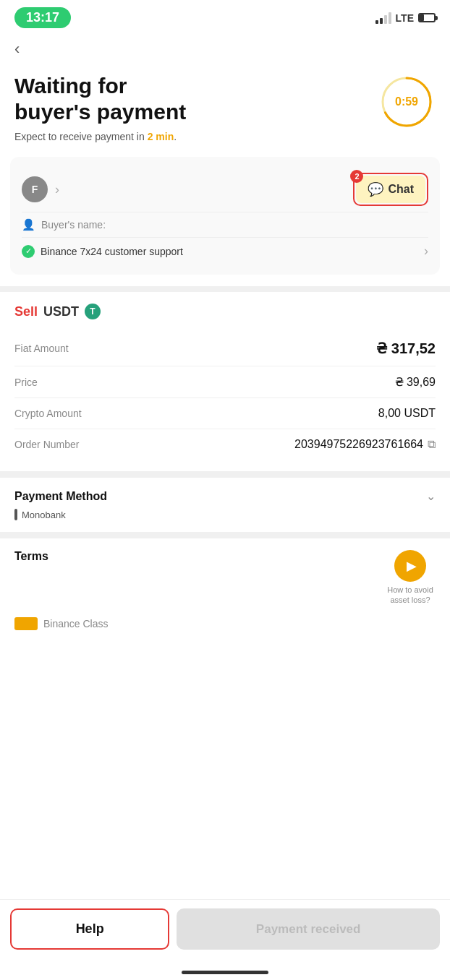 This screenshot has width=450, height=980. Describe the element at coordinates (90, 929) in the screenshot. I see `help-button: Help` at that location.